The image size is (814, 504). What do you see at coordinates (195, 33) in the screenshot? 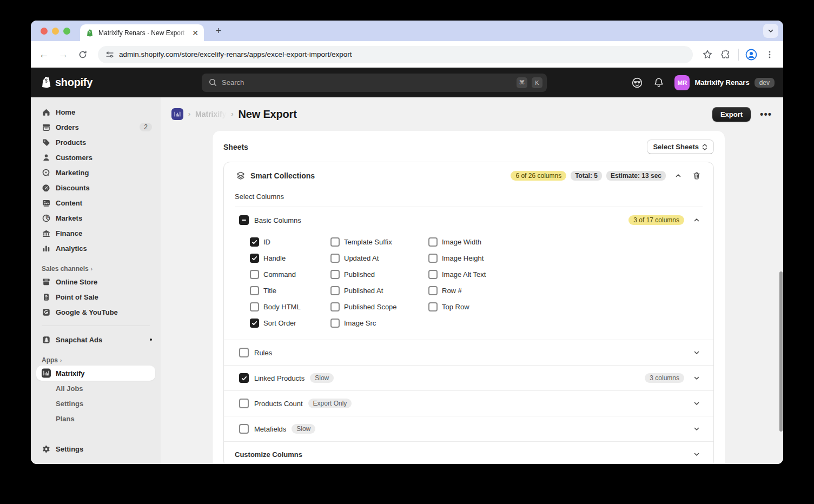
I see `tab-close-icon: ✕` at bounding box center [195, 33].